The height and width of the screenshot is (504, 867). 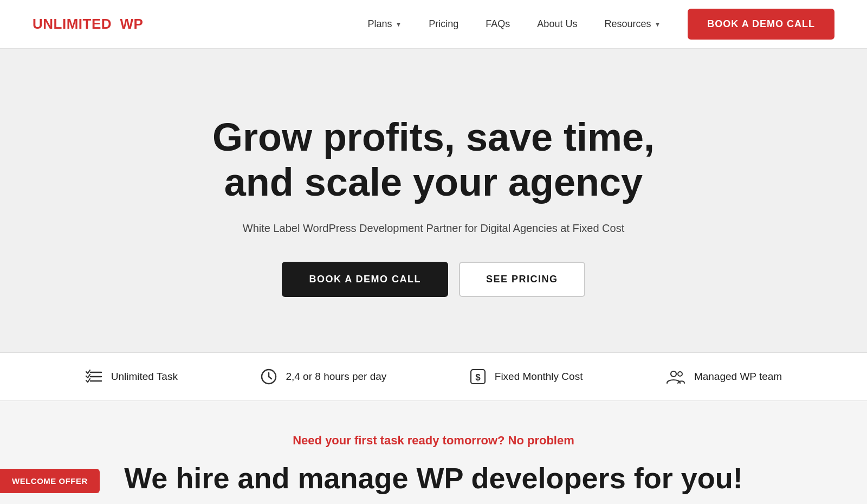 What do you see at coordinates (434, 229) in the screenshot?
I see `hero-subtitle: White Label WordPress Development Partne…` at bounding box center [434, 229].